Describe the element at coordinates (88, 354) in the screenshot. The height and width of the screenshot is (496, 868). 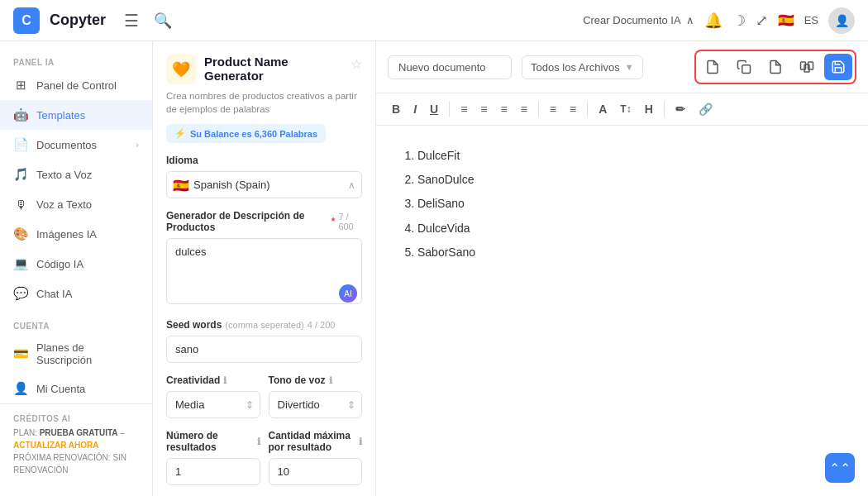
I see `sidebar-planes-label: Planes de Suscripción` at that location.